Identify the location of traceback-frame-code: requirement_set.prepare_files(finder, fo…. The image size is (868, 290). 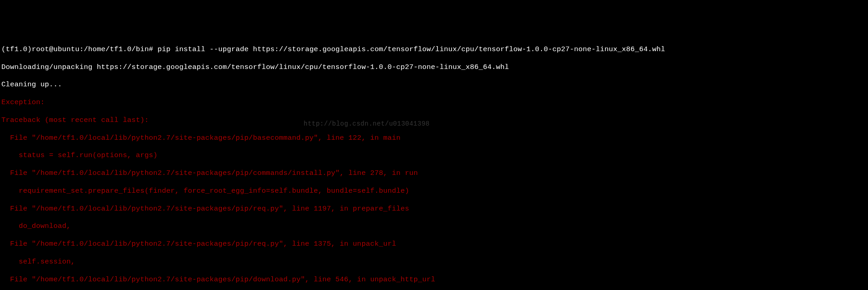
(434, 191).